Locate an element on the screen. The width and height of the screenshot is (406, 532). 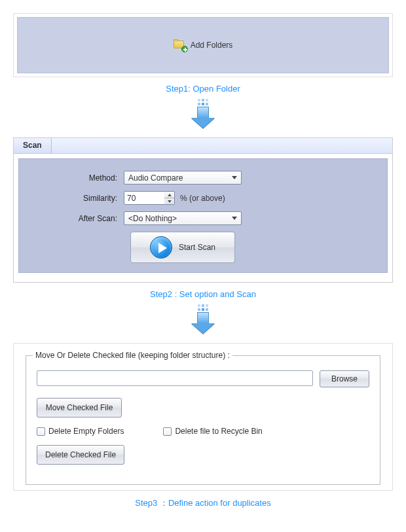
step1-caption: Step1: Open Folder is located at coordinates (203, 89).